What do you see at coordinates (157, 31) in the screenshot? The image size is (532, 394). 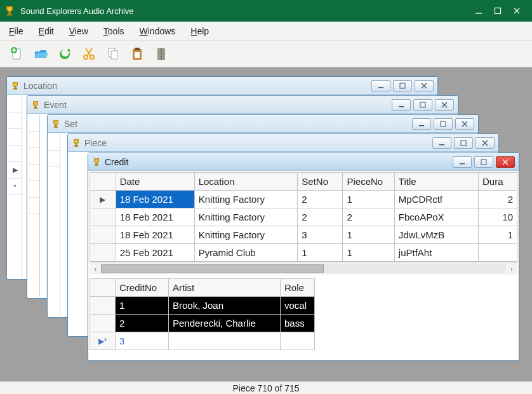 I see `menu-windows: Windows` at bounding box center [157, 31].